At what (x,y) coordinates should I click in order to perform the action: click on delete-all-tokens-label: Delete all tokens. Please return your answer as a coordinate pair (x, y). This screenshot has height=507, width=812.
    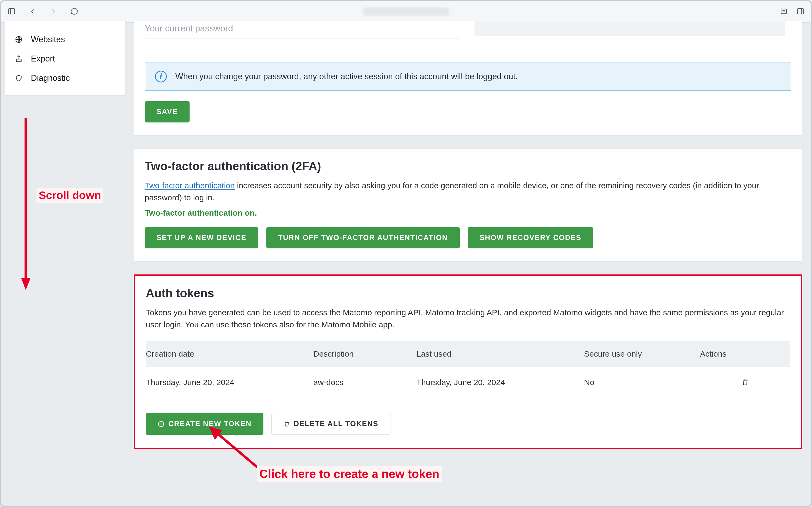
    Looking at the image, I should click on (336, 424).